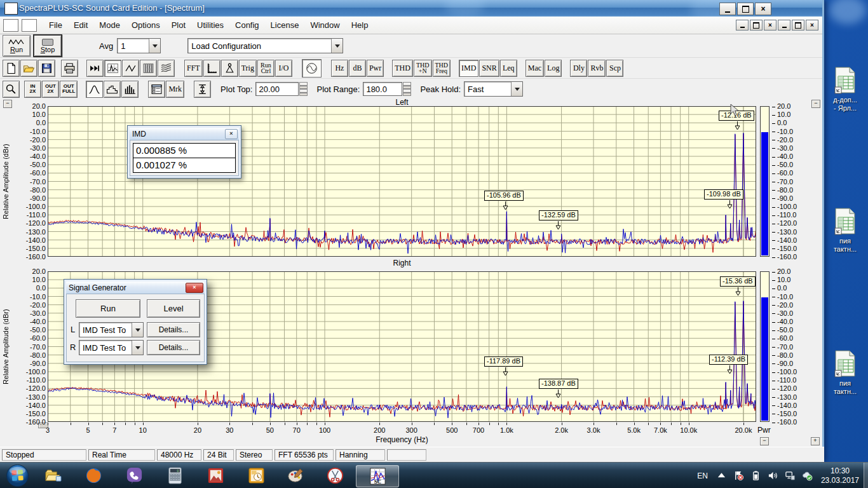 Image resolution: width=868 pixels, height=488 pixels. Describe the element at coordinates (109, 25) in the screenshot. I see `menu-item-mode: Mode` at that location.